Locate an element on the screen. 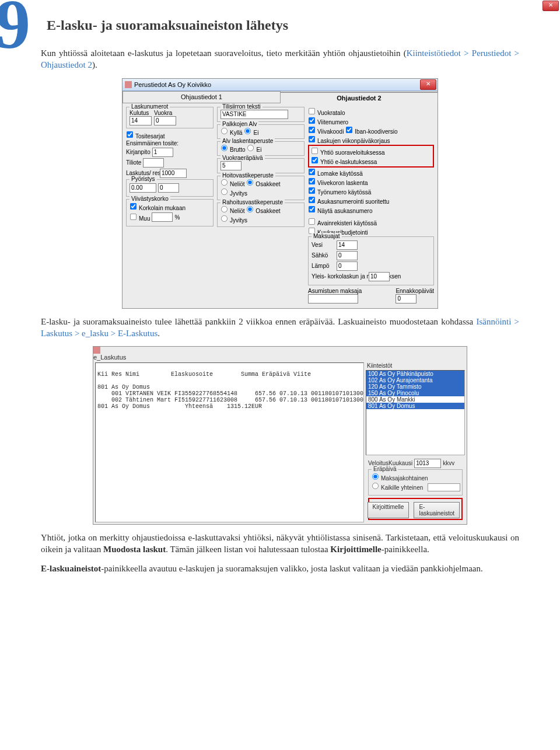  label-hoitovastike: Hoitovastikeperuste is located at coordinates (248, 175).